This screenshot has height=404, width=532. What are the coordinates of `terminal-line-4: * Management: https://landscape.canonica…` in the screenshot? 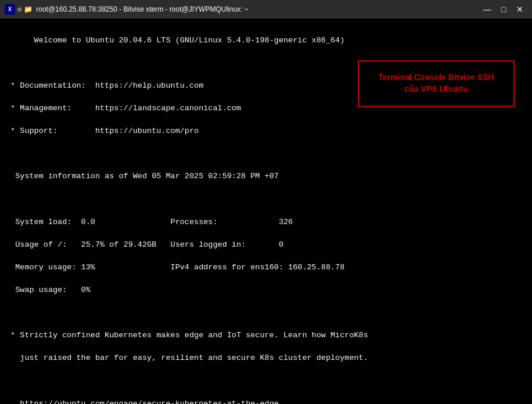 It's located at (123, 108).